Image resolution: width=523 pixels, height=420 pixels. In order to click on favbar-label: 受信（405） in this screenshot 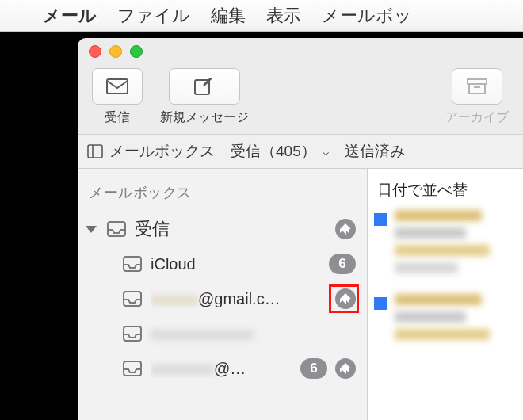, I will do `click(273, 151)`.